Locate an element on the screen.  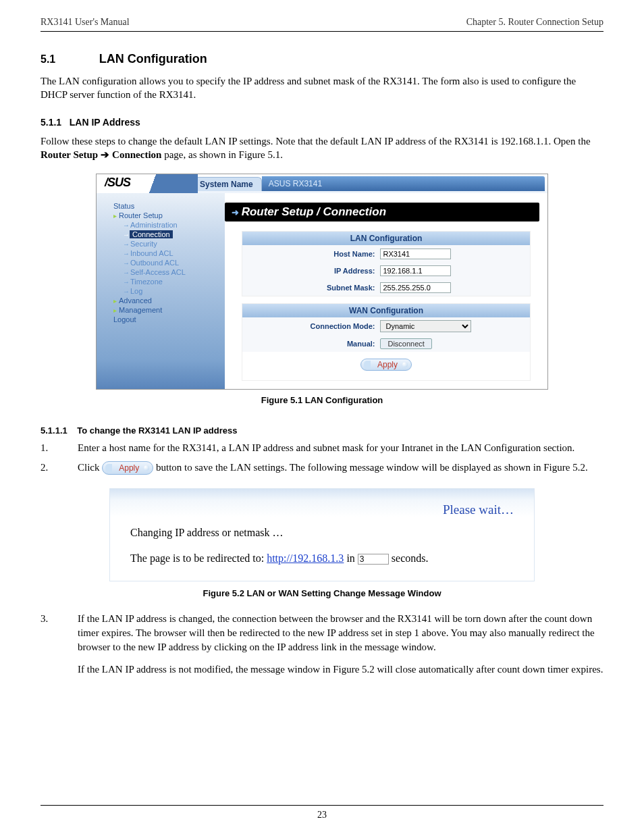
section-number: 5.1 is located at coordinates (48, 59).